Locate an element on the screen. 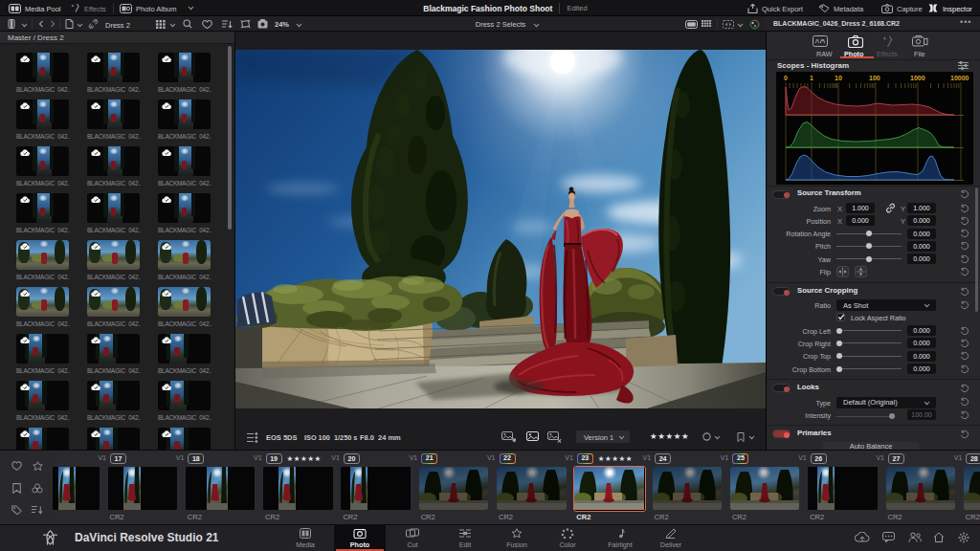 The height and width of the screenshot is (551, 980). svg-text: 100 is located at coordinates (875, 78).